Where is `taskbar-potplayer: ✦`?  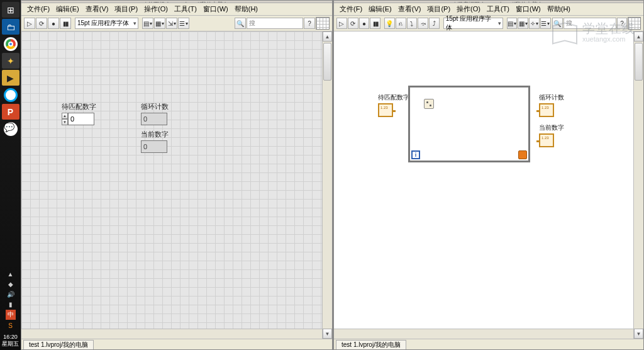
taskbar-potplayer: ✦ is located at coordinates (11, 60).